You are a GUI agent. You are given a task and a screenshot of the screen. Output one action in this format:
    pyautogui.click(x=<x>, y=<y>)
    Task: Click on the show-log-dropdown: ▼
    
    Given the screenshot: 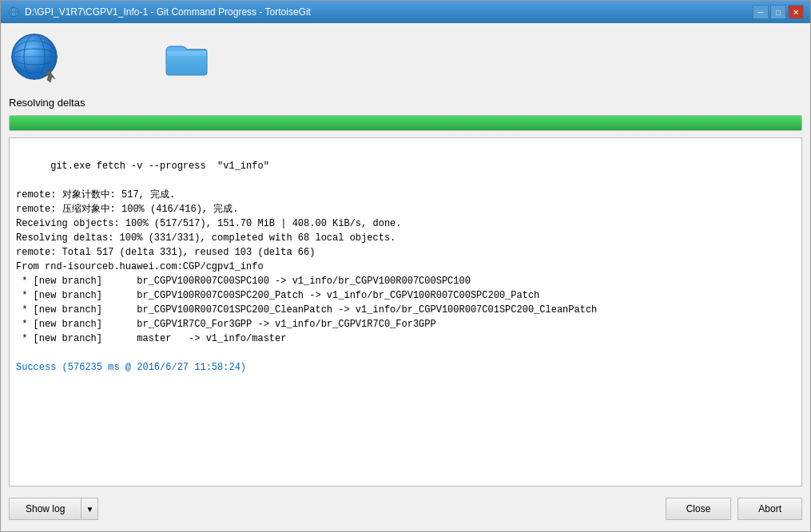 What is the action you would take?
    pyautogui.click(x=89, y=509)
    